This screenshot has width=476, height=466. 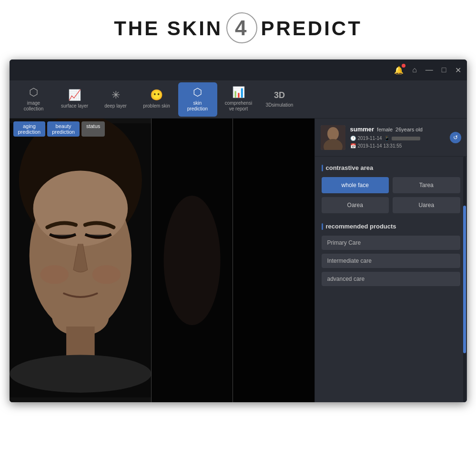 What do you see at coordinates (406, 139) in the screenshot?
I see `user-phone` at bounding box center [406, 139].